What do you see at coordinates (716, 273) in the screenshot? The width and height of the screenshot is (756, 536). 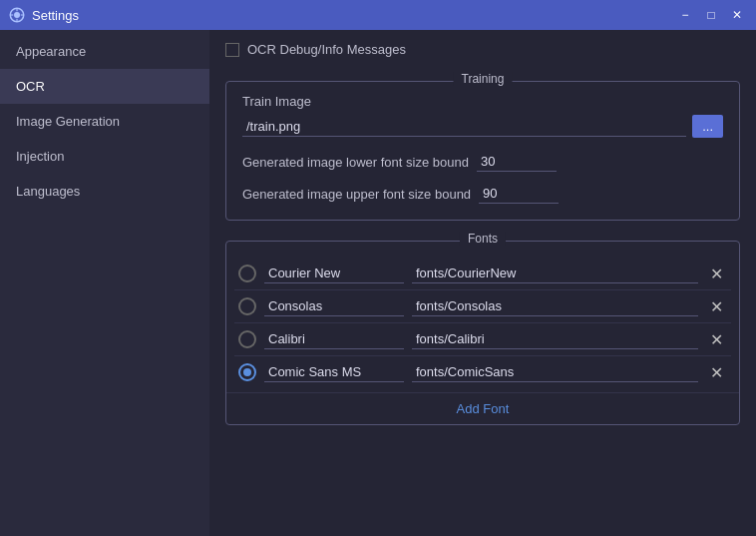 I see `remove-font-courier-new: ✕` at bounding box center [716, 273].